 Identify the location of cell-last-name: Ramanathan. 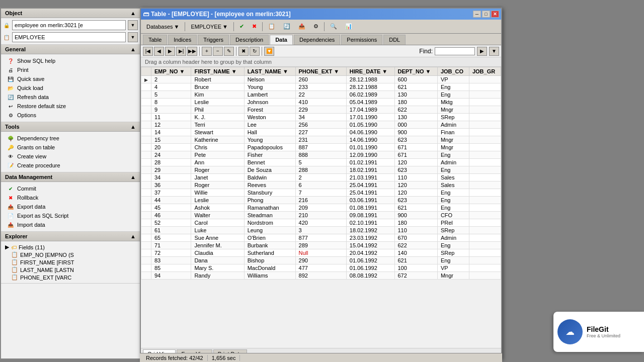
(270, 208).